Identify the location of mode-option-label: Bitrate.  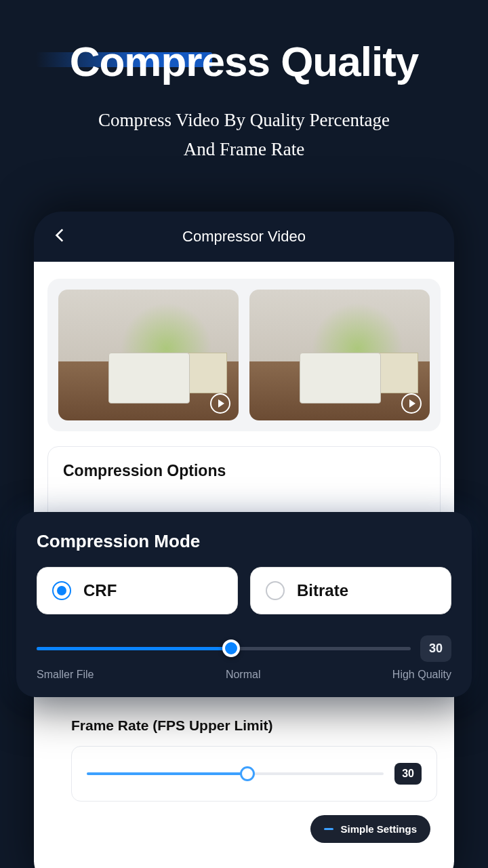
(323, 591).